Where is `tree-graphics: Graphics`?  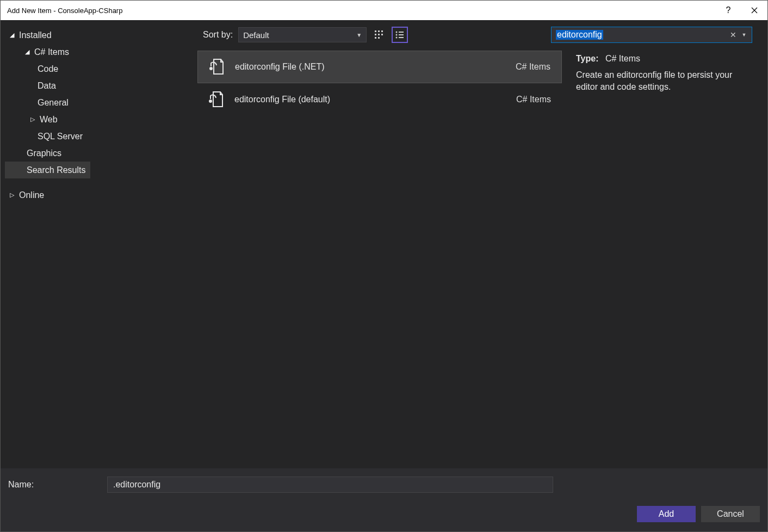
tree-graphics: Graphics is located at coordinates (99, 153).